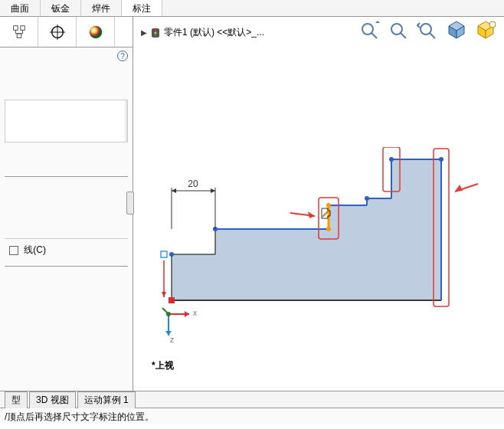  Describe the element at coordinates (202, 32) in the screenshot. I see `breadcrumb: ▶ 零件1 (默认) <<默认>_...` at that location.